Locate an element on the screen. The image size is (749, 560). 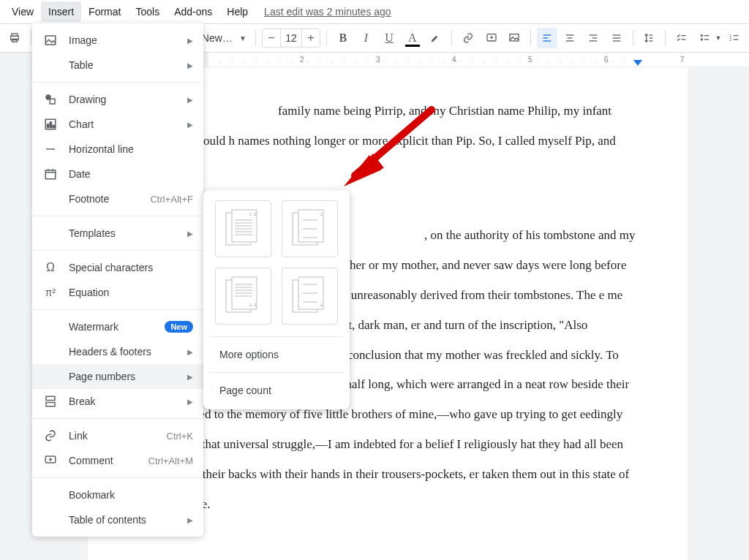
last-edit-link: Last edit was 2 minutes ago is located at coordinates (328, 12).